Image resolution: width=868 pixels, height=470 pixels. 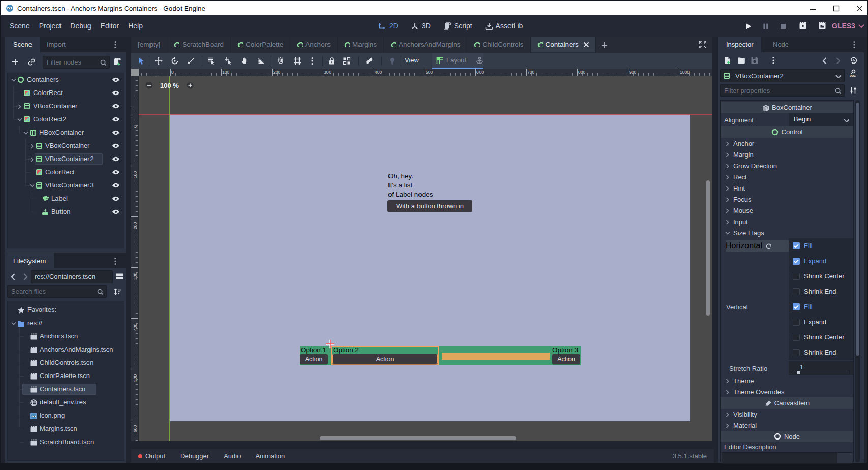 What do you see at coordinates (66, 402) in the screenshot?
I see `filesystem-row: default_env.tres` at bounding box center [66, 402].